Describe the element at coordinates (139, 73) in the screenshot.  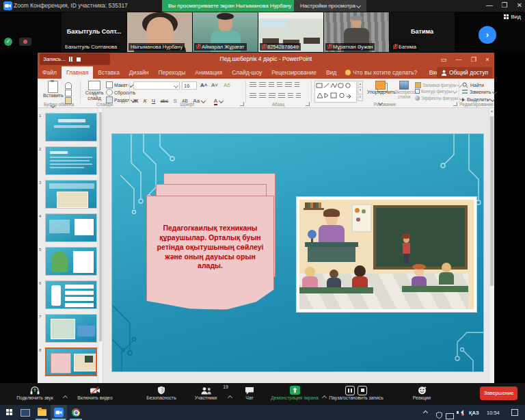
I see `tab-design: Дизайн` at that location.